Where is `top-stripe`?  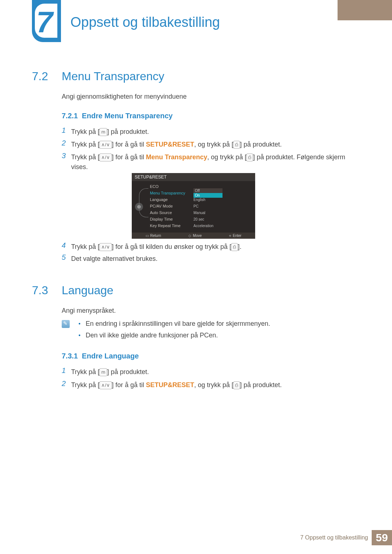
top-stripe is located at coordinates (365, 10).